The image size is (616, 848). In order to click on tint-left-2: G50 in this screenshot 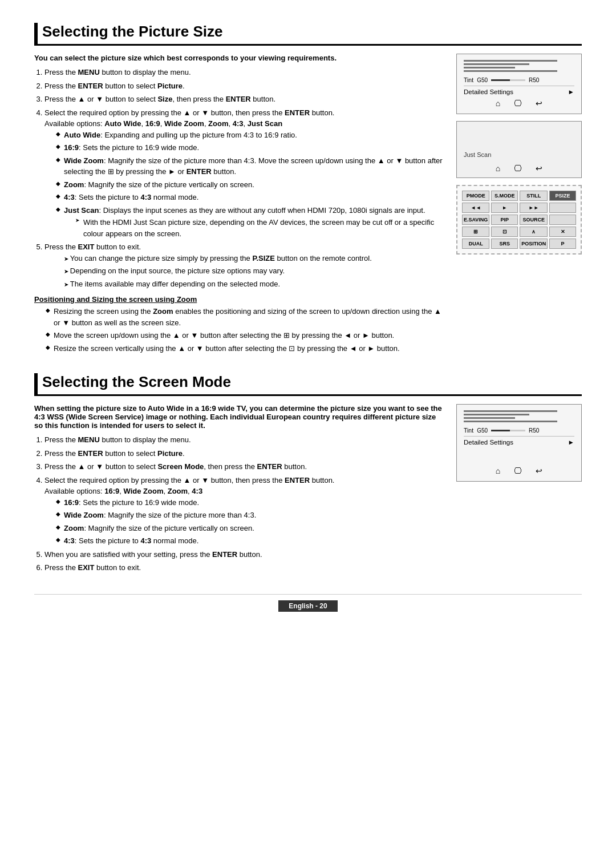, I will do `click(483, 430)`.